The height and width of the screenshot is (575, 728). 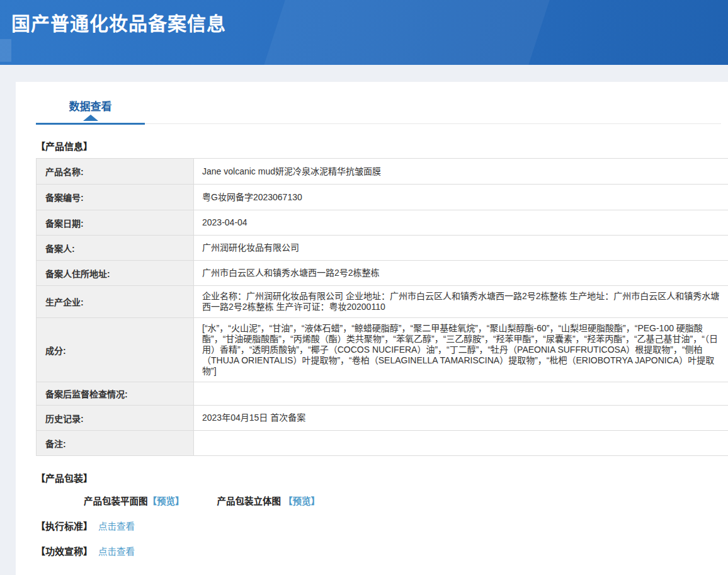 What do you see at coordinates (378, 477) in the screenshot?
I see `packaging-section-title: 【产品包装】` at bounding box center [378, 477].